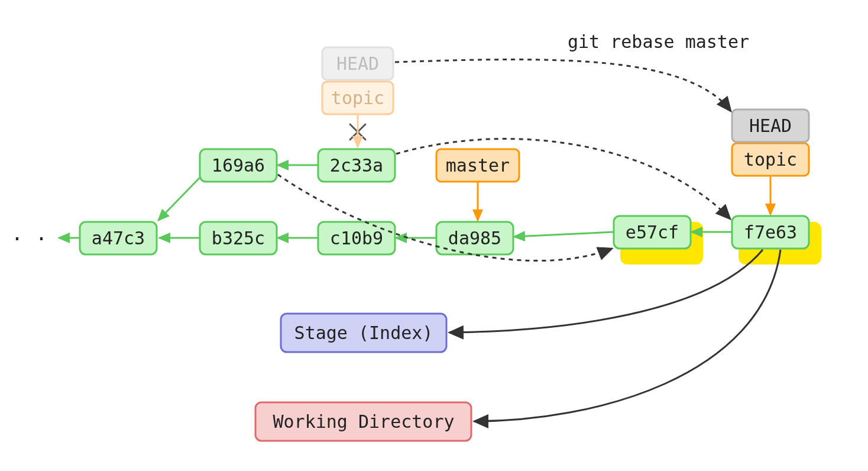 This screenshot has width=868, height=471. I want to click on dash-head-move, so click(561, 83).